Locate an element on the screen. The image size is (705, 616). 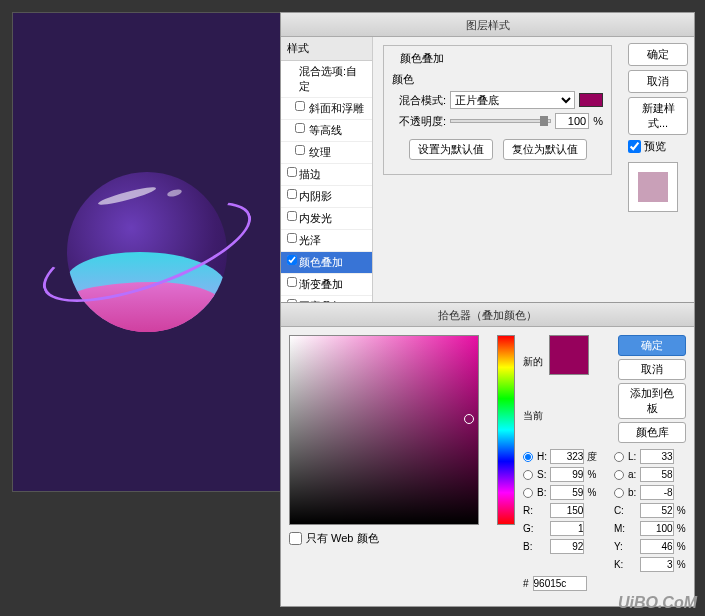
cp-cancel-button: 取消 is located at coordinates (652, 370).